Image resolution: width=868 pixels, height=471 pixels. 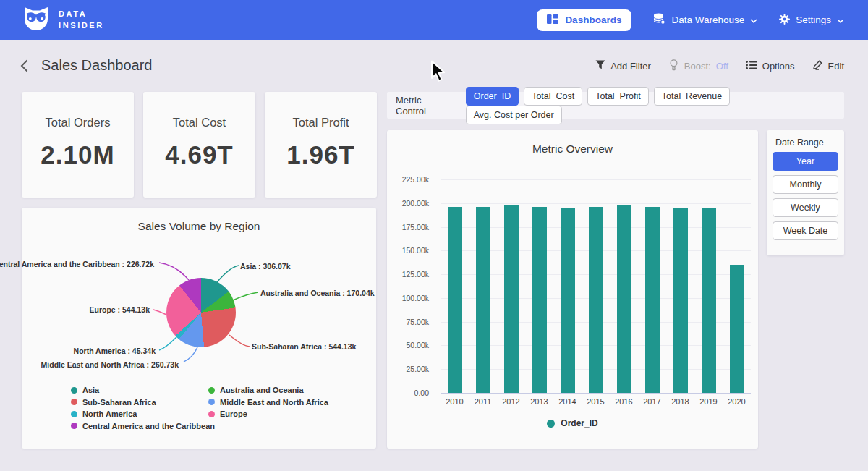 I want to click on y-tick-label: 200.00k, so click(x=408, y=203).